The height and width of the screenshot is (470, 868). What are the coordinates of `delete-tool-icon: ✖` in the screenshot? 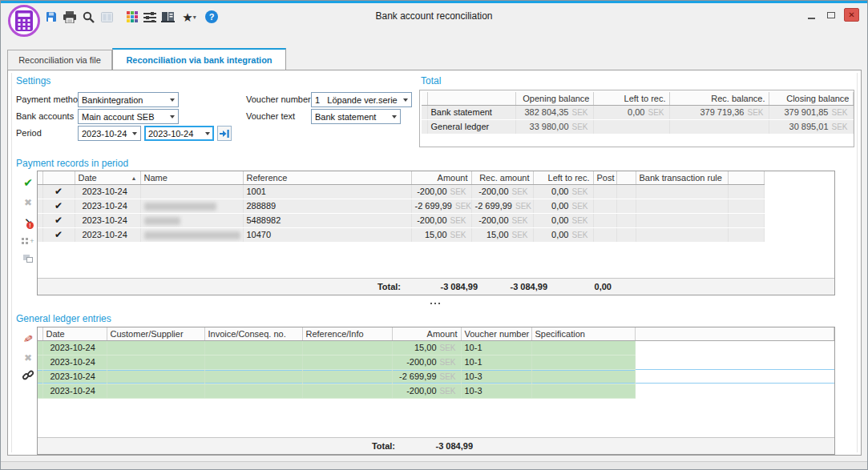 It's located at (28, 358).